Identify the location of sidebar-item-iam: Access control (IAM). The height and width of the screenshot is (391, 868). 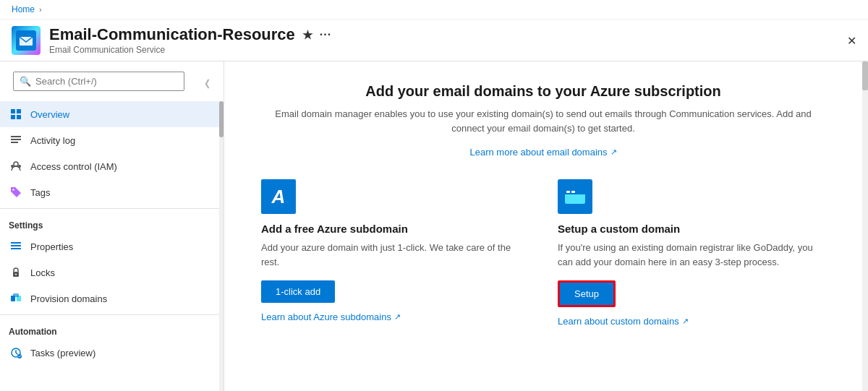
(111, 166).